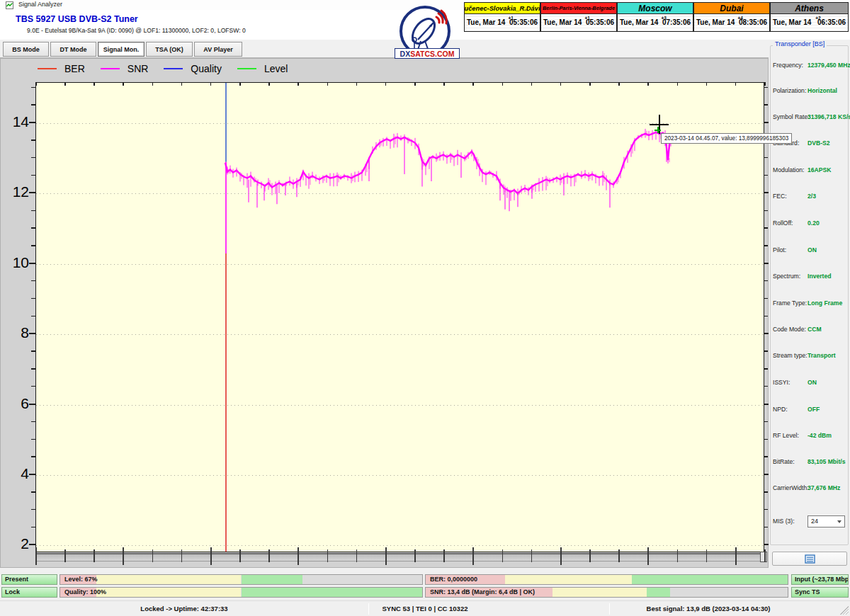  I want to click on clock-time: 06:35:06, so click(832, 23).